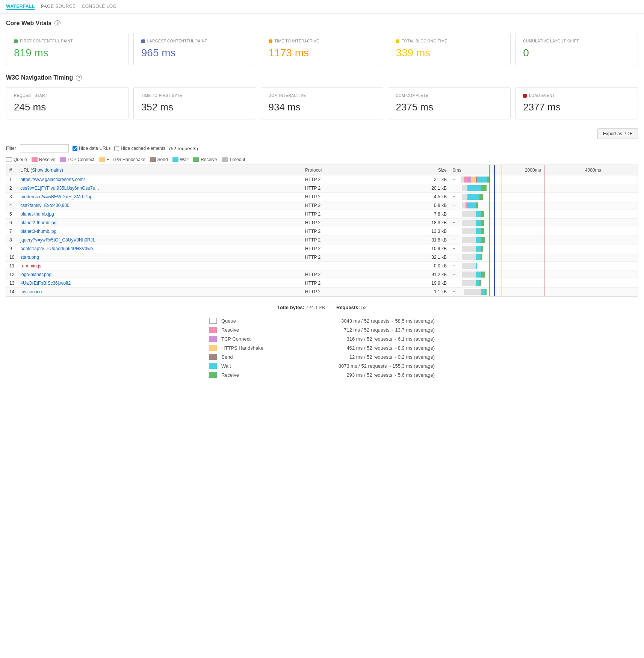 This screenshot has width=644, height=658. What do you see at coordinates (12, 240) in the screenshot?
I see `row-num: 8` at bounding box center [12, 240].